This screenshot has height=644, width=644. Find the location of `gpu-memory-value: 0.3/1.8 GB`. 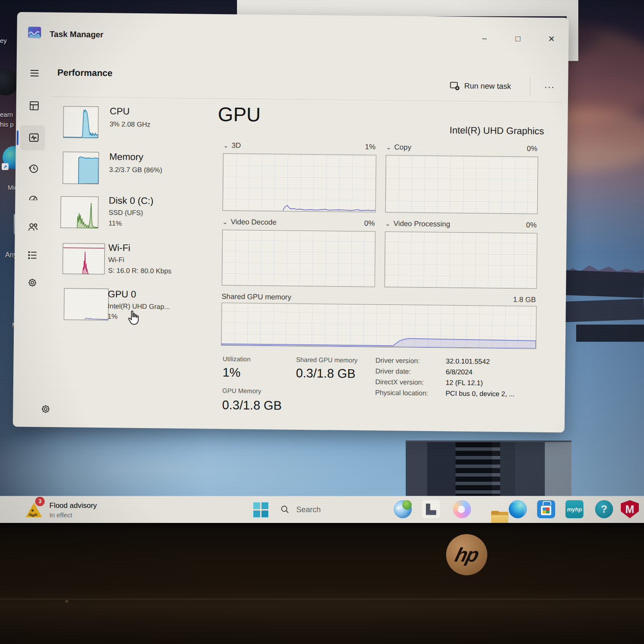

gpu-memory-value: 0.3/1.8 GB is located at coordinates (252, 405).